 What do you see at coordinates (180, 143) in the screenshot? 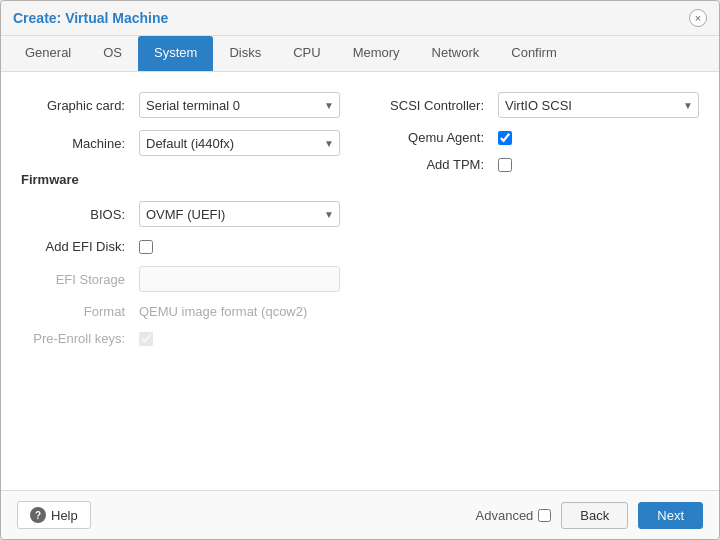
I see `machine-row: Machine: Default (i440fx) ▼` at bounding box center [180, 143].